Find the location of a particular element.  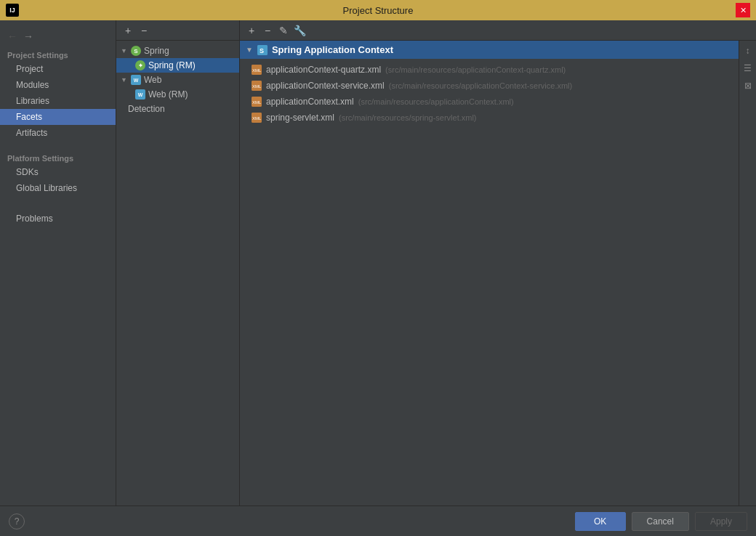

xml-file-icon-0: XML is located at coordinates (257, 70).